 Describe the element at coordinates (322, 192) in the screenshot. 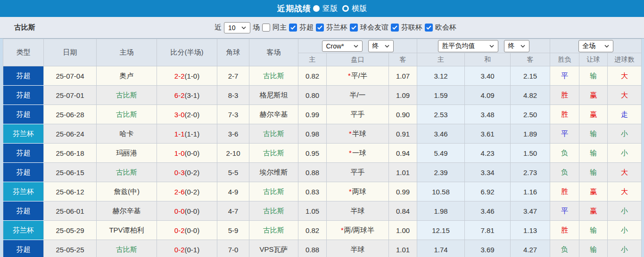

I see `match-row: 芬兰杯 25-06-12 詹兹(中) 2-6(0-2) 4-9 古比斯 0.83…` at that location.